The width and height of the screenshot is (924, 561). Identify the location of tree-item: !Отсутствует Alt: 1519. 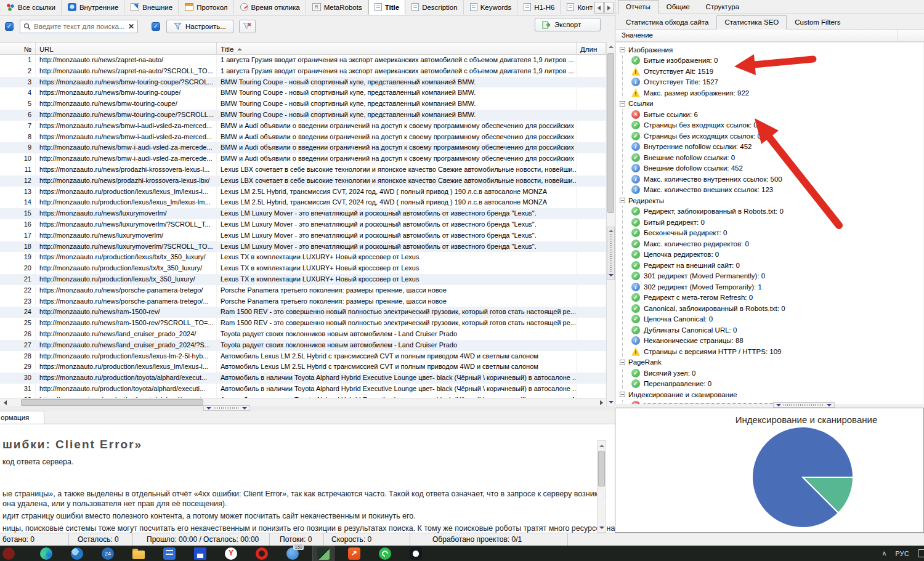
(777, 71).